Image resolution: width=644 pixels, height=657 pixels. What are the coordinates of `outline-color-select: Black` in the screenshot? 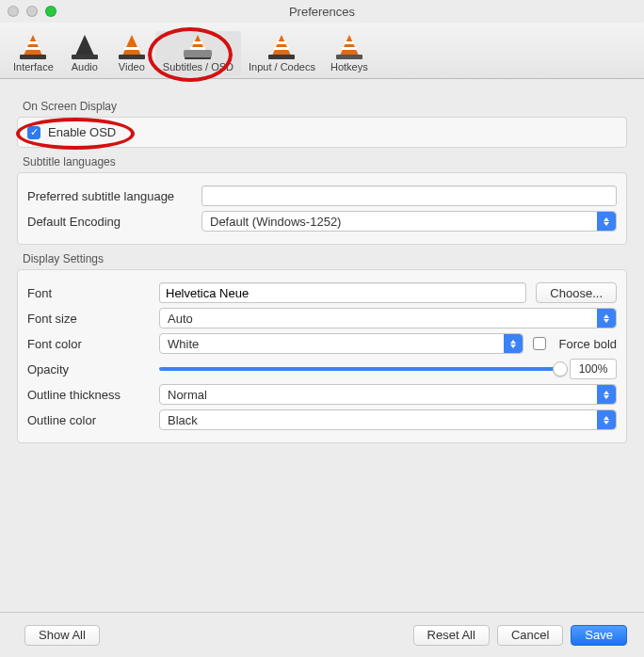 It's located at (388, 420).